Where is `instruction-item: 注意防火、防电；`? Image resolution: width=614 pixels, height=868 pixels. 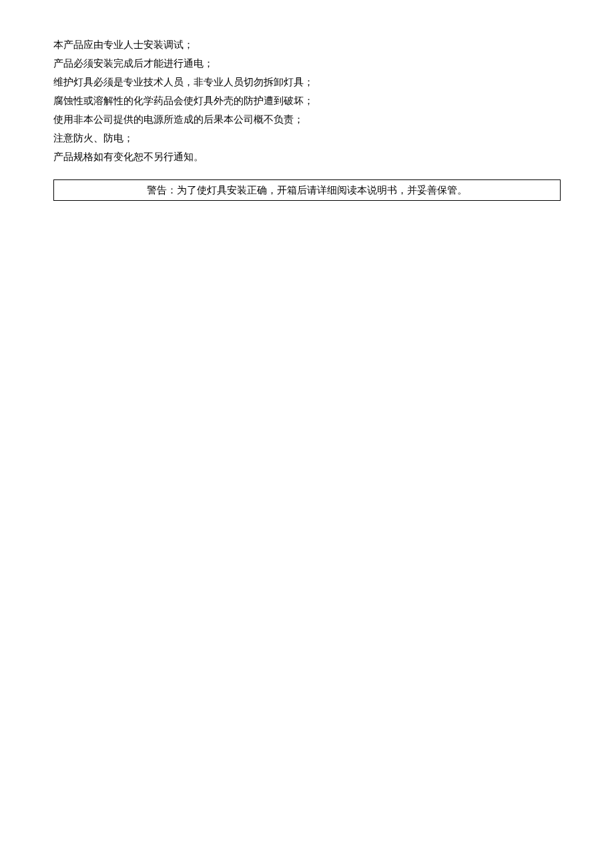 instruction-item: 注意防火、防电； is located at coordinates (307, 138).